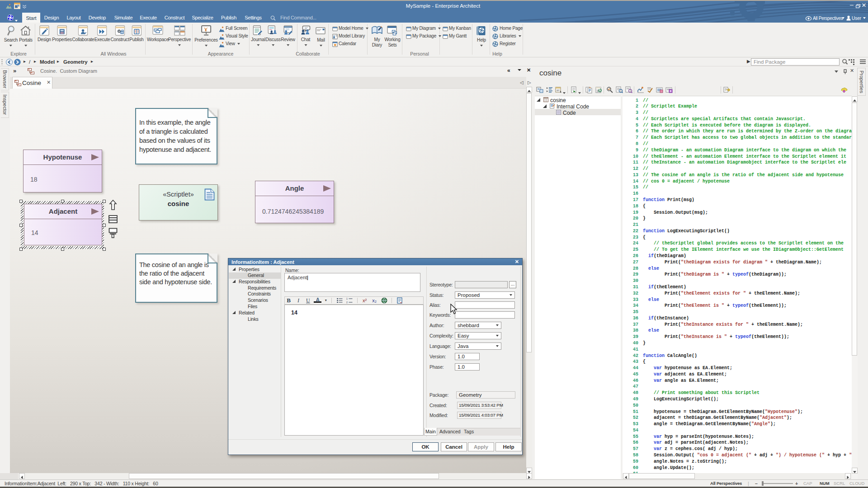 Image resolution: width=868 pixels, height=488 pixels. Describe the element at coordinates (347, 299) in the screenshot. I see `svg-text: 1` at that location.